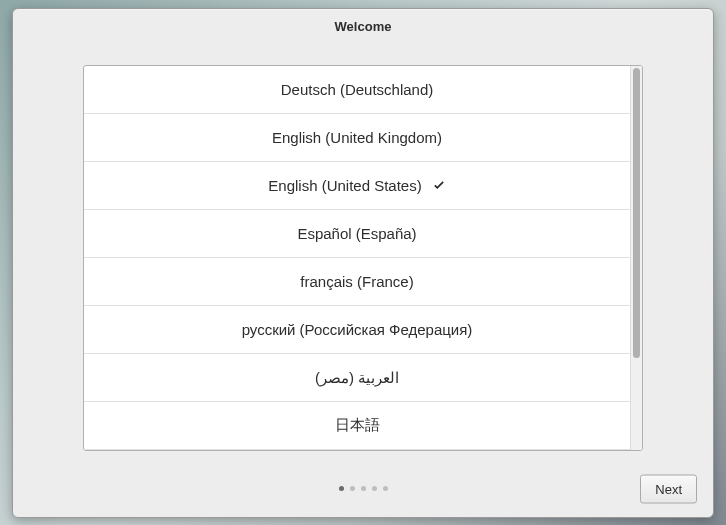  Describe the element at coordinates (358, 426) in the screenshot. I see `language-label: 日本語` at that location.